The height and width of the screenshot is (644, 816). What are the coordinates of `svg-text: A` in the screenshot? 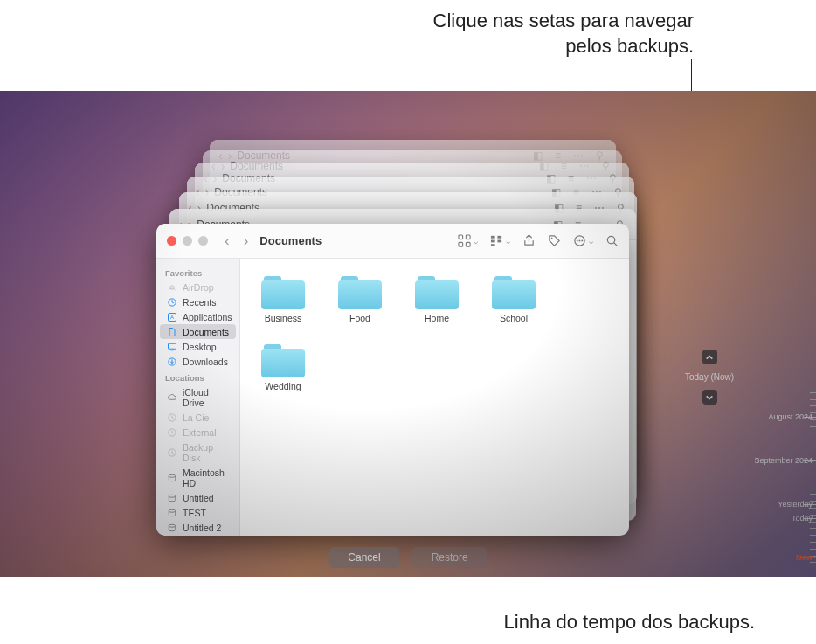 It's located at (172, 317).